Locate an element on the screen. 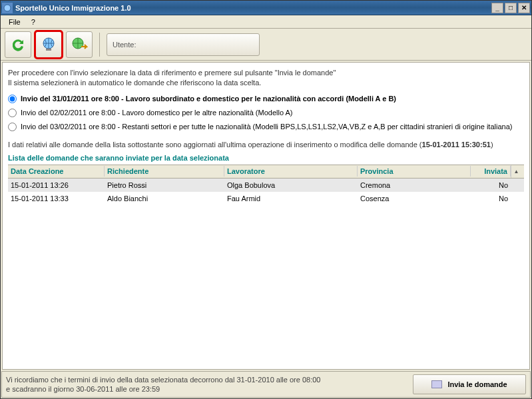 Image resolution: width=532 pixels, height=399 pixels. footer-bar: Vi ricordiamo che i termini di invio del… is located at coordinates (266, 384).